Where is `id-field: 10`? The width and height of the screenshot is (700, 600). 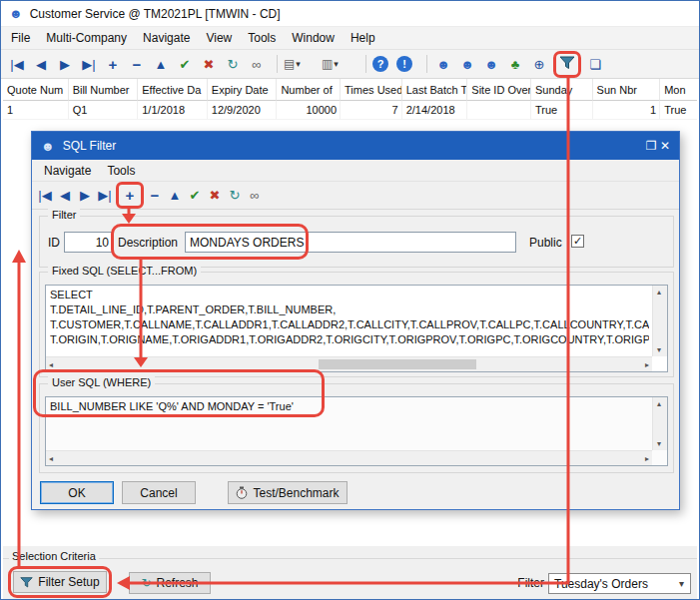
id-field: 10 is located at coordinates (89, 242).